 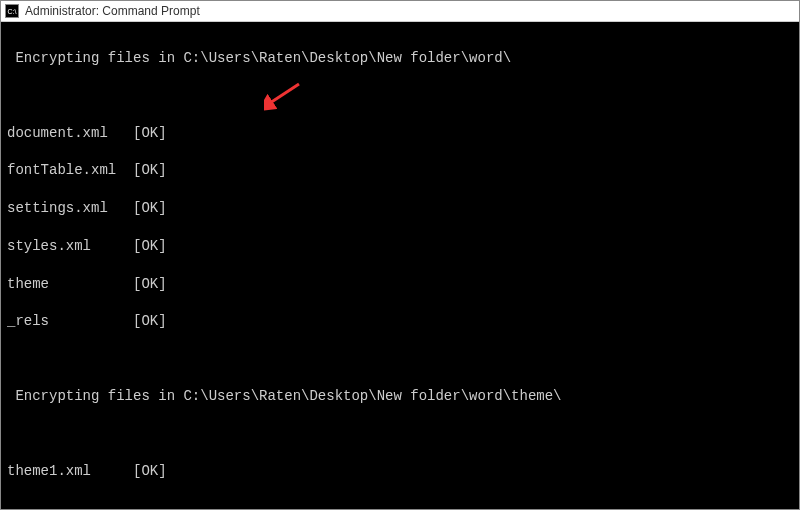 I want to click on file-row: document.xml[OK], so click(x=400, y=134).